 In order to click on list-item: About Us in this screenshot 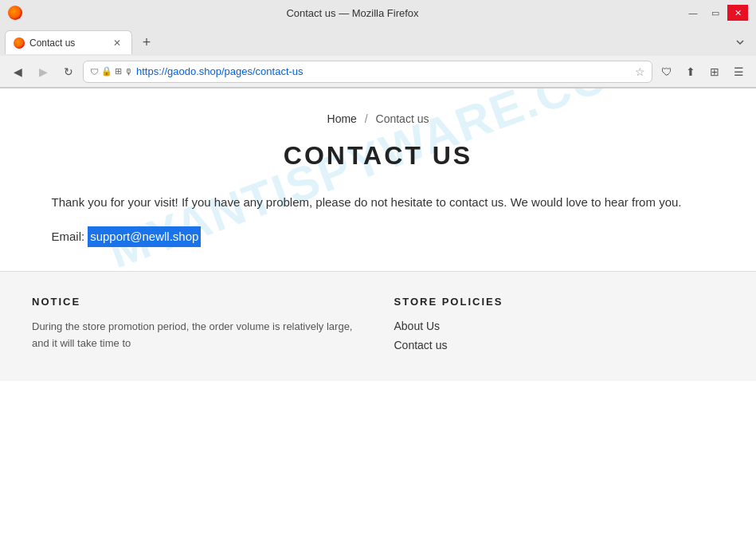, I will do `click(559, 326)`.